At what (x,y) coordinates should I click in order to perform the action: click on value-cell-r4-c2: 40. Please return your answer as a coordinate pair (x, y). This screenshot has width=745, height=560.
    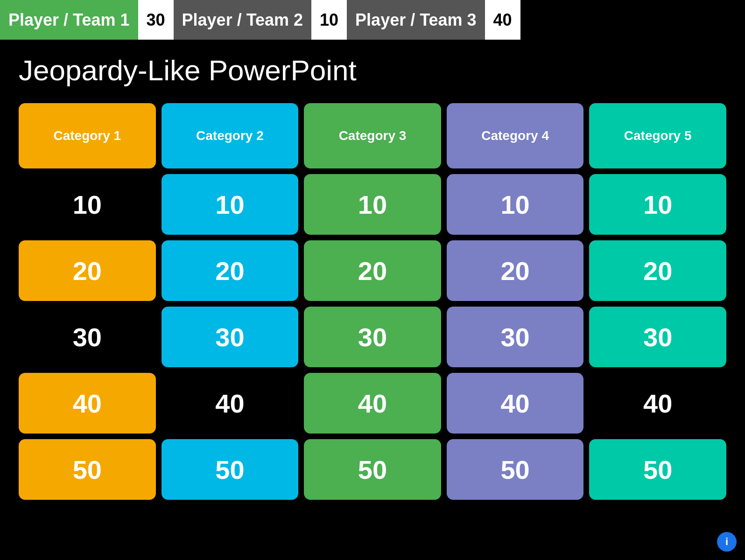
    Looking at the image, I should click on (230, 403).